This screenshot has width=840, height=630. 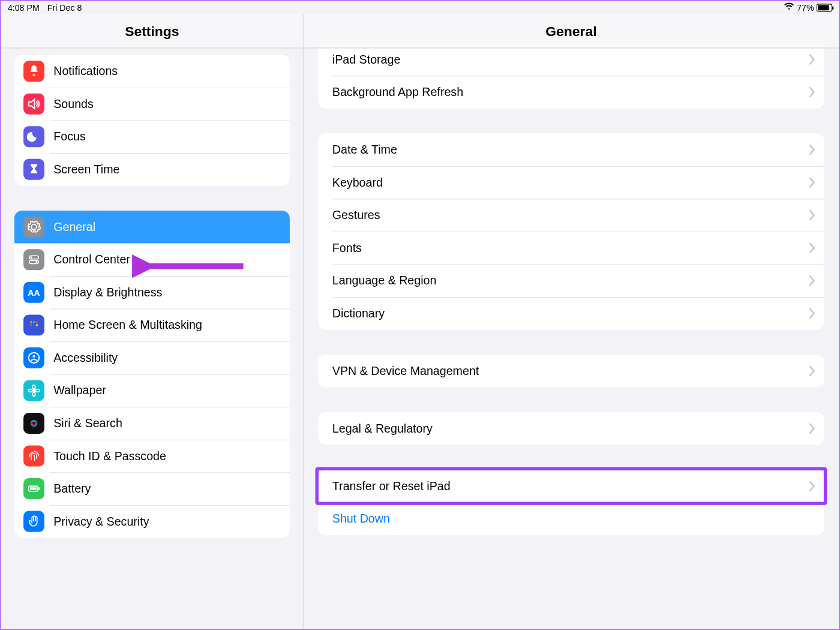 I want to click on detail-row-legal: Legal & Regulatory, so click(x=571, y=428).